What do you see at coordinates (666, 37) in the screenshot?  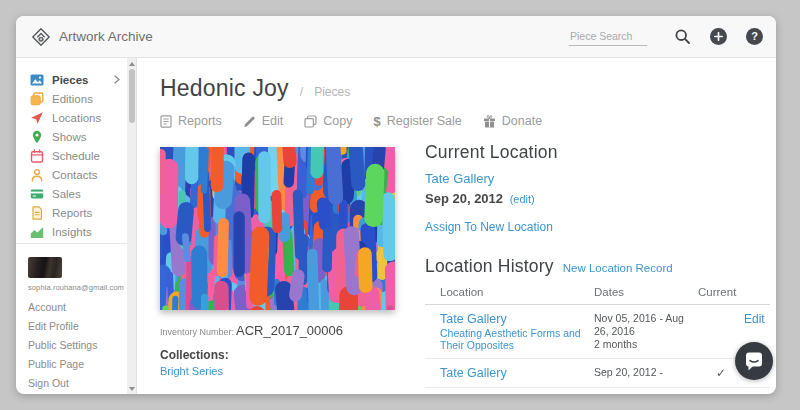 I see `topbar-actions: ?` at bounding box center [666, 37].